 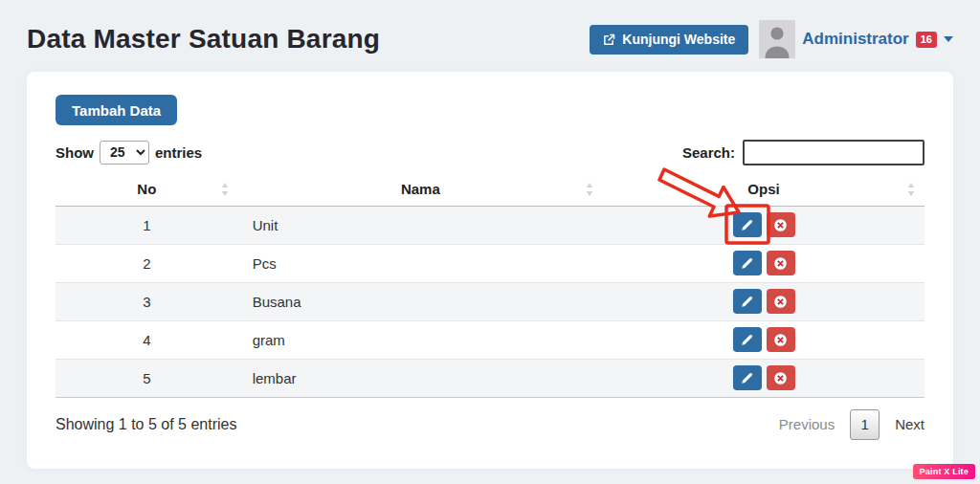 I want to click on notification-badge: 16, so click(x=926, y=40).